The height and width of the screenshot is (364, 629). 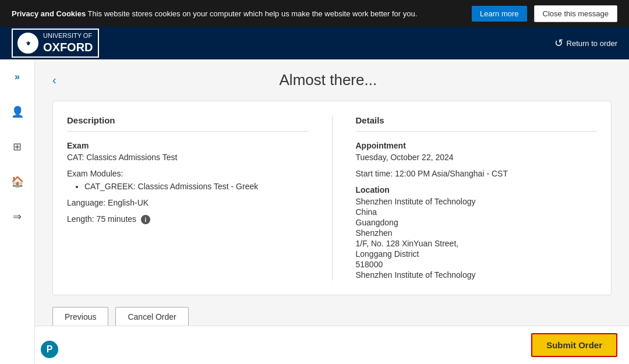 What do you see at coordinates (586, 43) in the screenshot?
I see `return-to-order-link: ↺ Return to order` at bounding box center [586, 43].